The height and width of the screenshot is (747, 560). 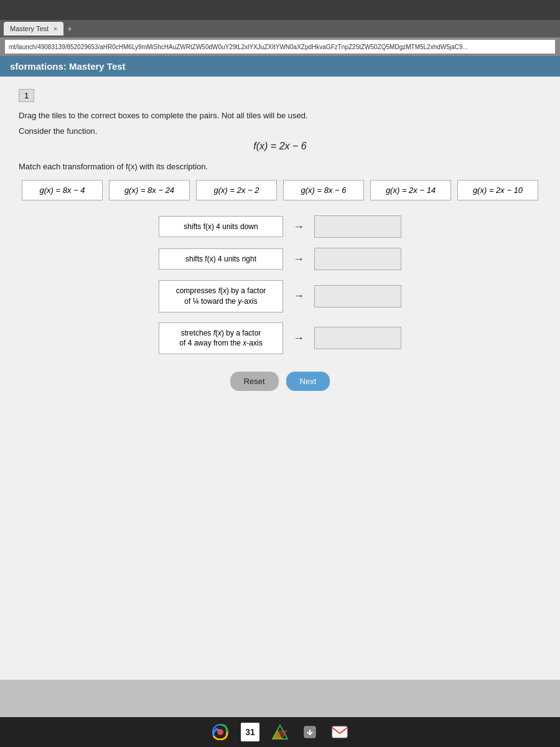 What do you see at coordinates (340, 732) in the screenshot?
I see `gmail-icon` at bounding box center [340, 732].